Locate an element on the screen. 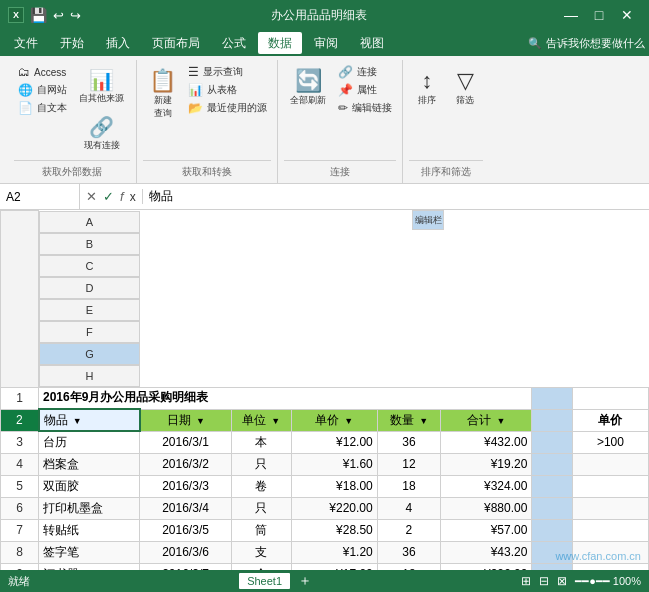  header-date: 日期 ▼ is located at coordinates (186, 420).